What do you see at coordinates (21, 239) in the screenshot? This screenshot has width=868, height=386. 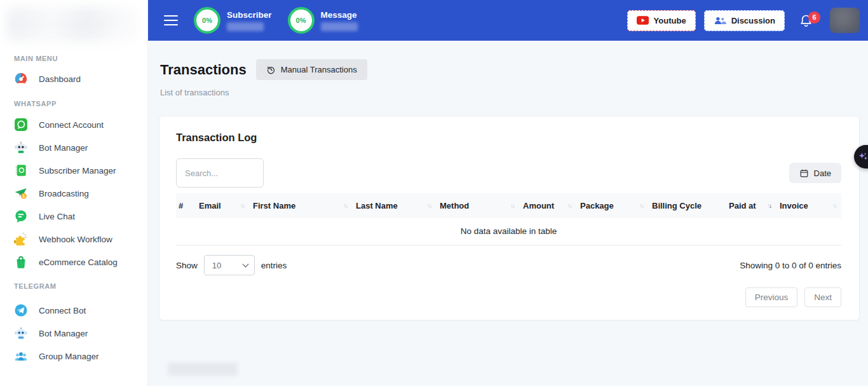 I see `puzzle-icon` at bounding box center [21, 239].